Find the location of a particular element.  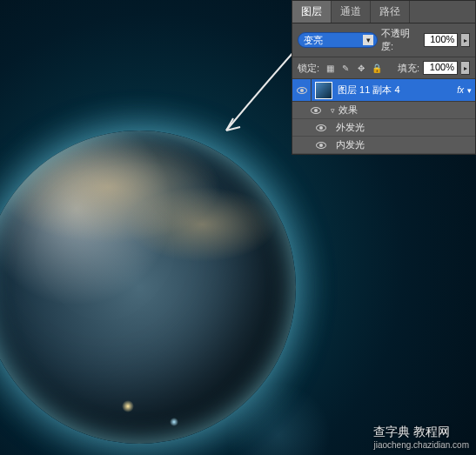

layer-row: 图层 11 副本 4 fx ▾ is located at coordinates (384, 90).